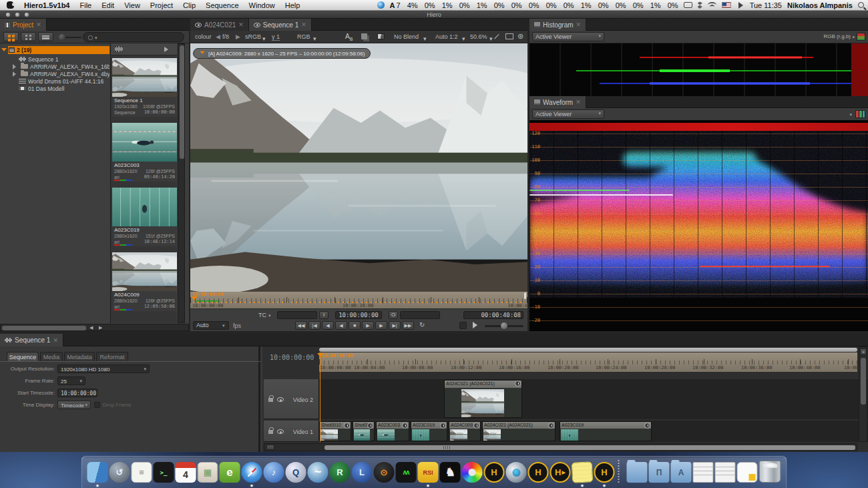  I want to click on timeline-current-timecode: 10:00:00:00, so click(292, 358).